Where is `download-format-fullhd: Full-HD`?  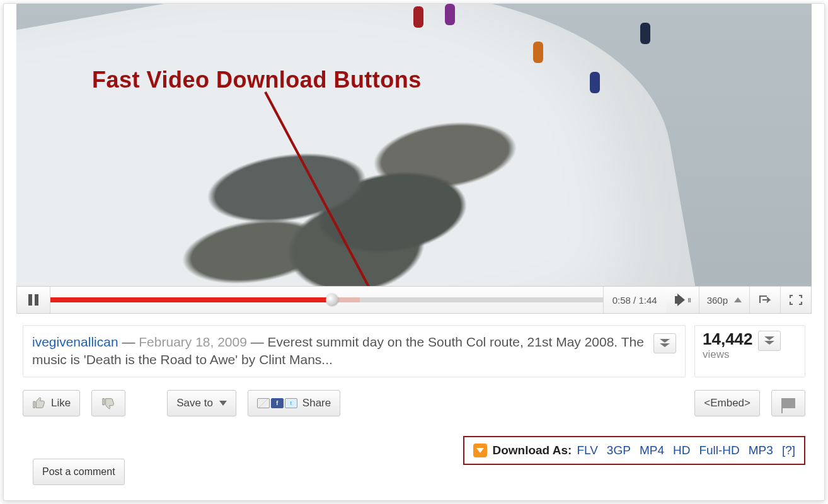 download-format-fullhd: Full-HD is located at coordinates (719, 450).